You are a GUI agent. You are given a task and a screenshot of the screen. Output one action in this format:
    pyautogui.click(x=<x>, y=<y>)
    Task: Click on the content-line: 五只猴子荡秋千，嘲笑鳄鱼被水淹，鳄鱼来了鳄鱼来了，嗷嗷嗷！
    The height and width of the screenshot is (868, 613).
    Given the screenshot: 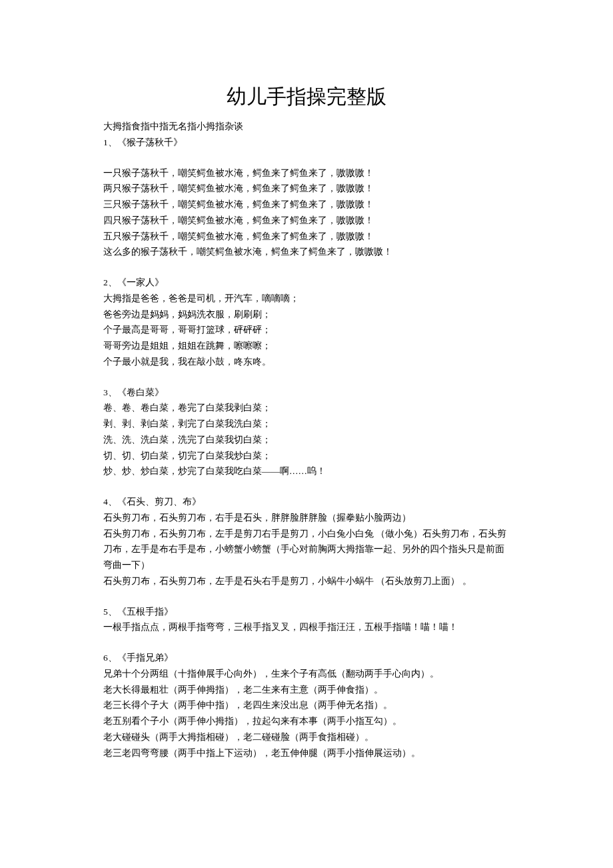 What is the action you would take?
    pyautogui.click(x=306, y=237)
    